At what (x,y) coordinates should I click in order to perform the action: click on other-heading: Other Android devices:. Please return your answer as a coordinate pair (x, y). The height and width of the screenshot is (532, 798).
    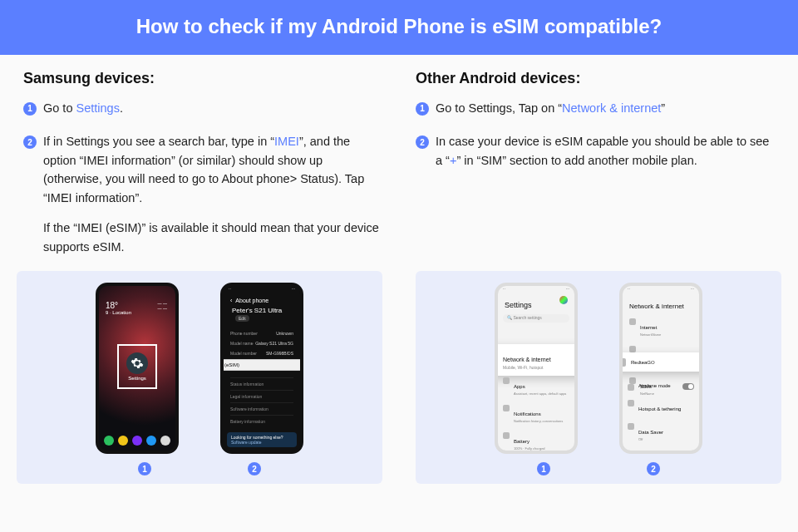
    Looking at the image, I should click on (595, 78).